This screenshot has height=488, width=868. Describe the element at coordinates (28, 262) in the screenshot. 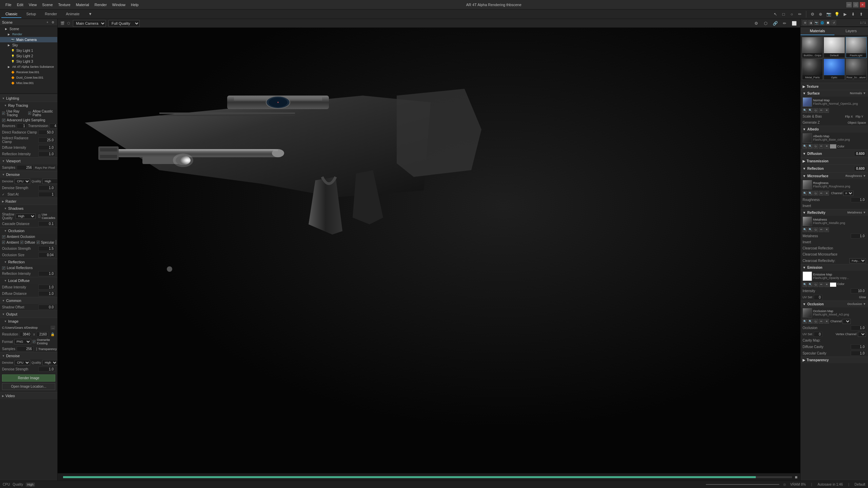

I see `section-reflection: ▼ Reflection` at that location.